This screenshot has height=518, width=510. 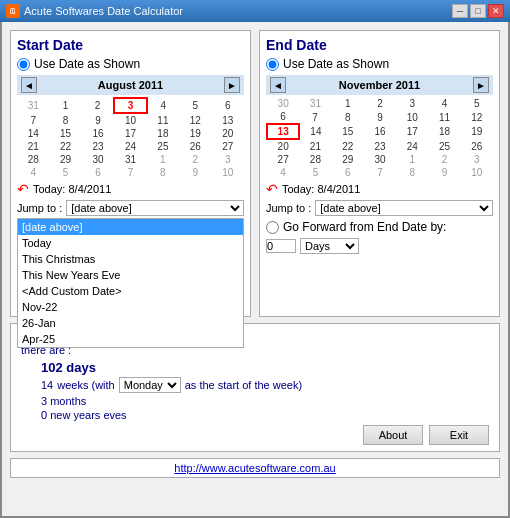 I want to click on dropdown-item-apr25: Apr-25, so click(x=130, y=339).